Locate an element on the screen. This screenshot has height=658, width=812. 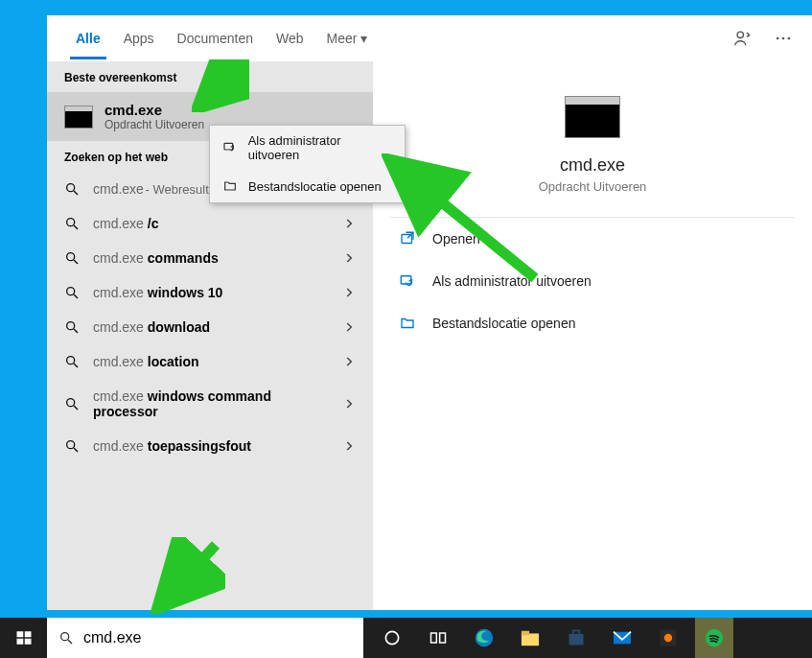
taskbar-search is located at coordinates (205, 638).